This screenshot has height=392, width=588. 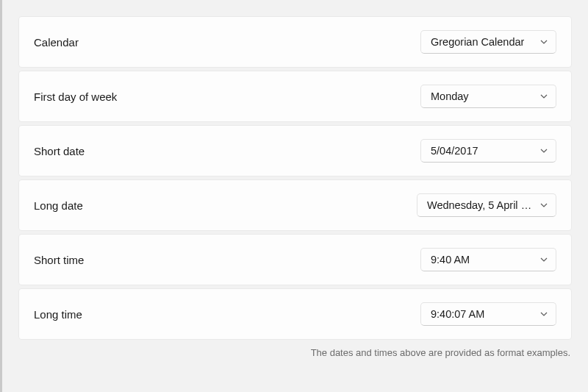 What do you see at coordinates (488, 314) in the screenshot?
I see `long-time-dropdown: 9:40:07 AM` at bounding box center [488, 314].